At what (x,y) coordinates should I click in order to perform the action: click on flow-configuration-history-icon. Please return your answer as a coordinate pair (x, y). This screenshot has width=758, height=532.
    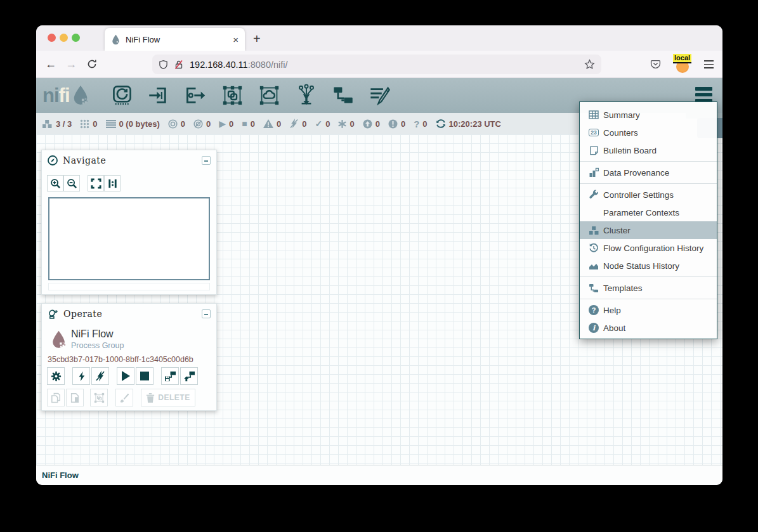
    Looking at the image, I should click on (594, 248).